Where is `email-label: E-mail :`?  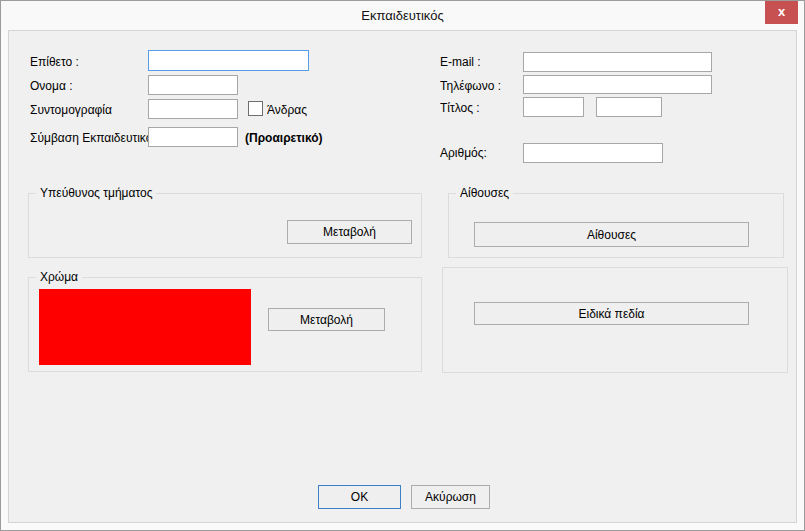
email-label: E-mail : is located at coordinates (460, 62).